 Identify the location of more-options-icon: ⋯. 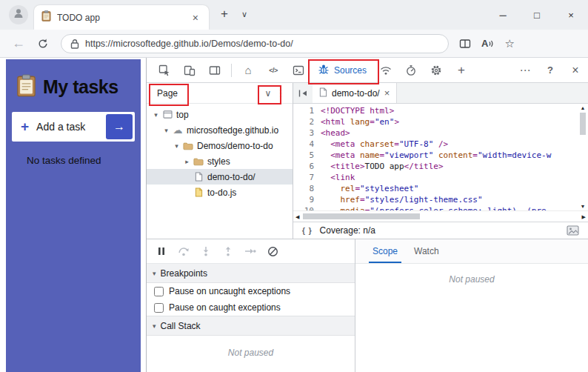
(525, 70).